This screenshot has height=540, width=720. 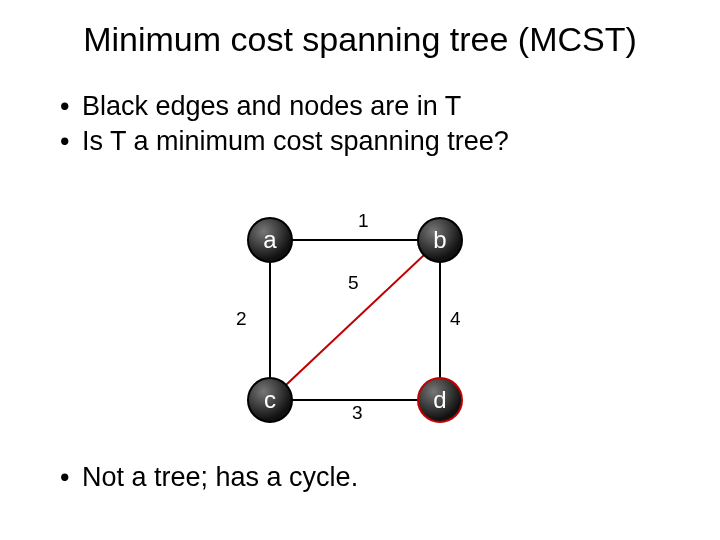 What do you see at coordinates (209, 478) in the screenshot?
I see `bullet-item: Not a tree; has a cycle.` at bounding box center [209, 478].